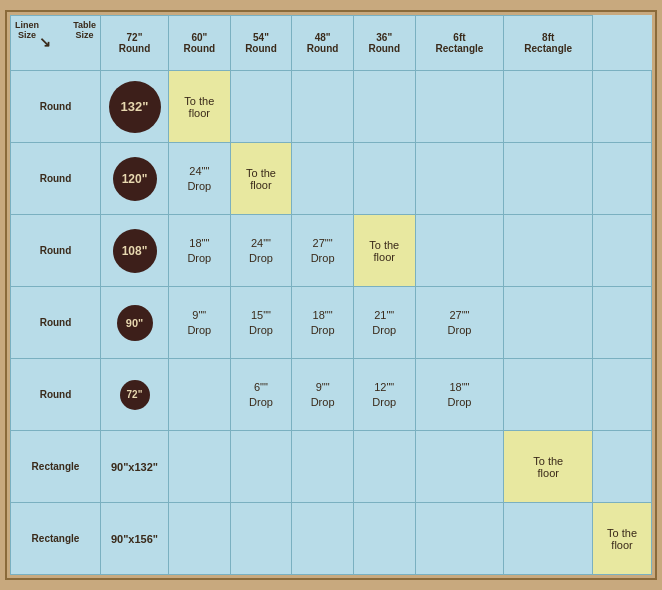 Image resolution: width=662 pixels, height=590 pixels. Describe the element at coordinates (384, 44) in the screenshot. I see `col-header-4: 36"Round` at that location.